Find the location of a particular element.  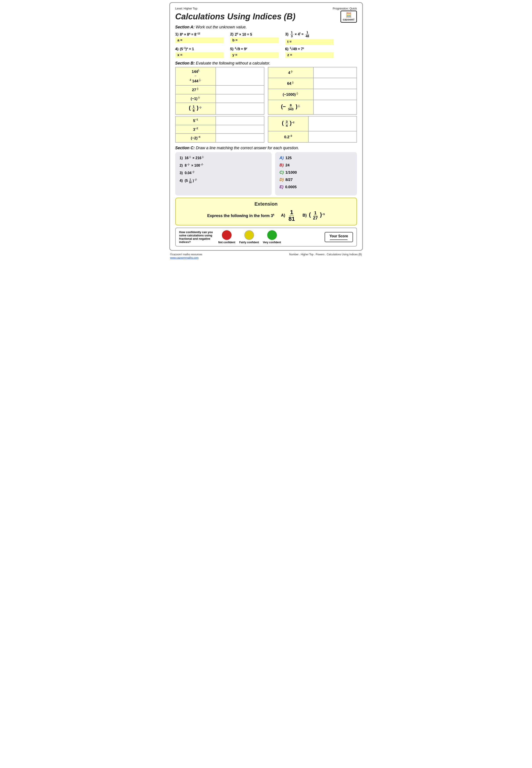

question-1: 1) 8a × 8a = 8−12 a = is located at coordinates (199, 37).